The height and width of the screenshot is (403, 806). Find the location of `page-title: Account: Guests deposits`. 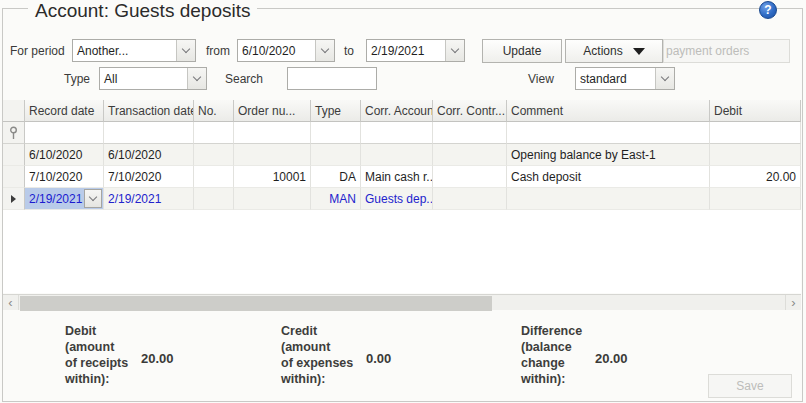

page-title: Account: Guests deposits is located at coordinates (142, 11).